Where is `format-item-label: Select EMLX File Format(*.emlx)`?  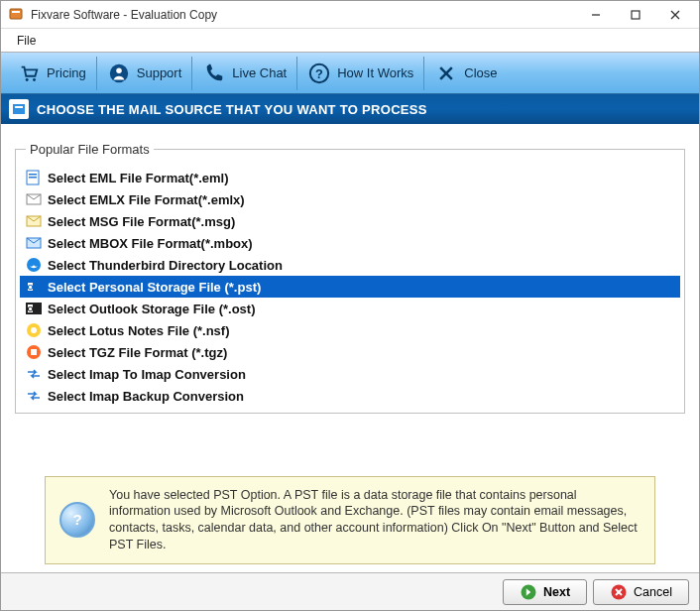
format-item-label: Select EMLX File Format(*.emlx) is located at coordinates (147, 200).